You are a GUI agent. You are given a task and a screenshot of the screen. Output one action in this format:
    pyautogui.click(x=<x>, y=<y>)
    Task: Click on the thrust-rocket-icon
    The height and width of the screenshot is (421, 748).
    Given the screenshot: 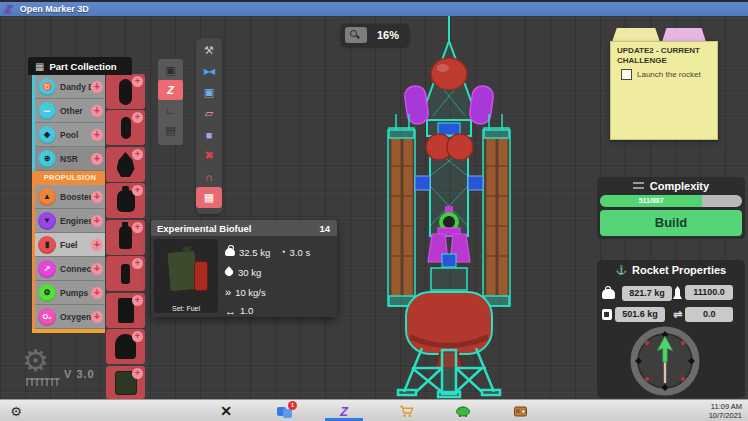 What is the action you would take?
    pyautogui.click(x=678, y=292)
    